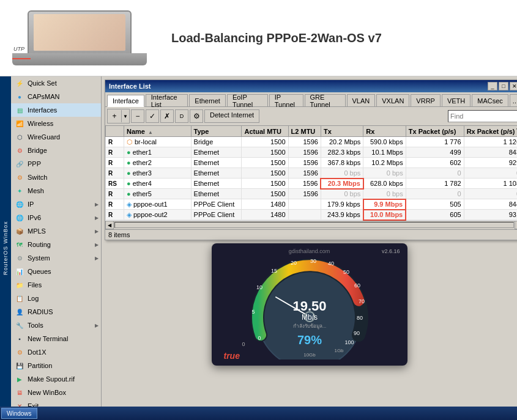 The image size is (517, 420). I want to click on table-row: RS●ether4Ethernet1500159620.3 Mbps628.0 …, so click(312, 183).